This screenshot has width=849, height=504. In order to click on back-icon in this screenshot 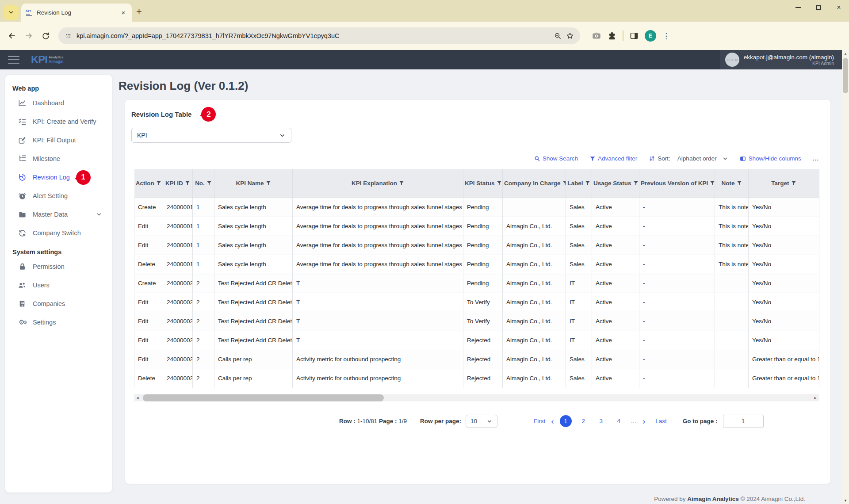, I will do `click(12, 36)`.